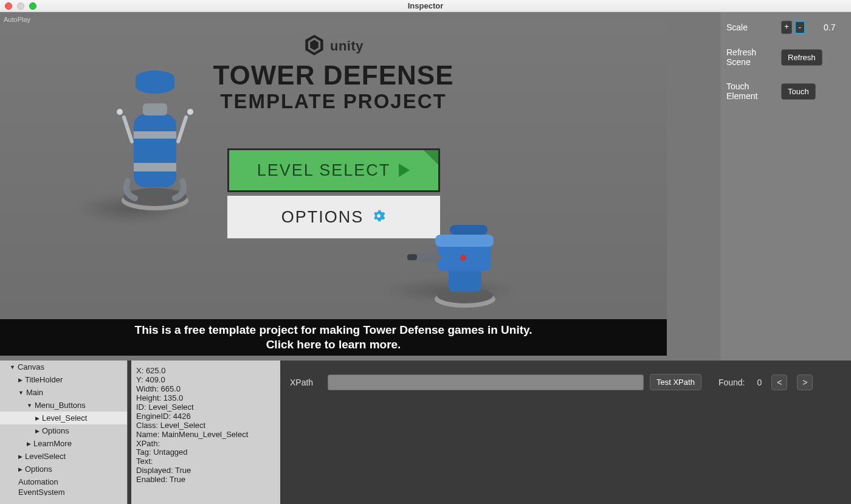 The image size is (851, 504). I want to click on banner-line2: Click here to learn more., so click(334, 345).